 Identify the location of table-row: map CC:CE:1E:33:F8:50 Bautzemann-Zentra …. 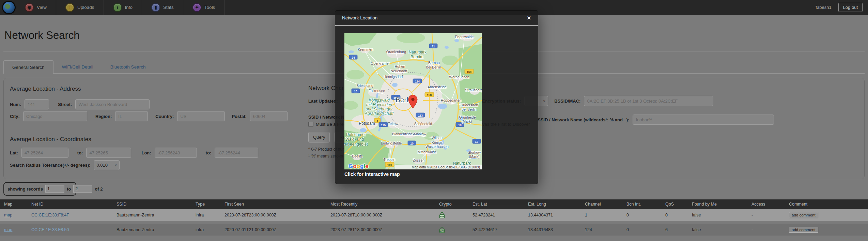
(434, 230).